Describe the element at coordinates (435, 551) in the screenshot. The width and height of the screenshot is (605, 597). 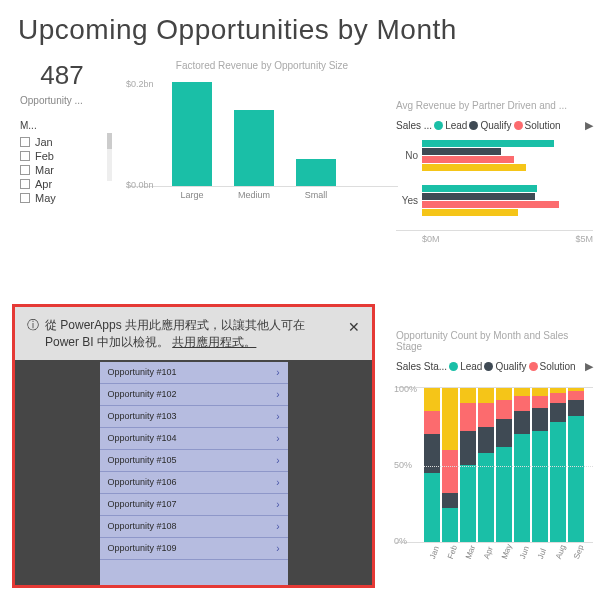
I see `x-axis-label: Jan` at that location.